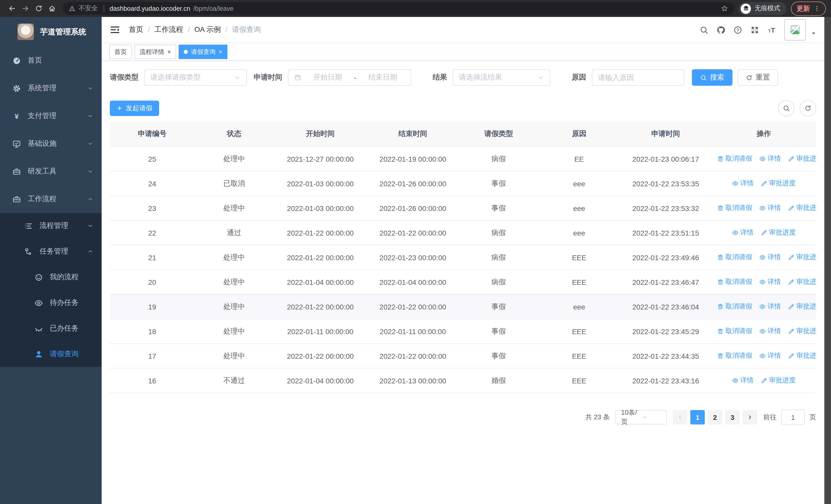  What do you see at coordinates (808, 109) in the screenshot?
I see `refresh-table-button` at bounding box center [808, 109].